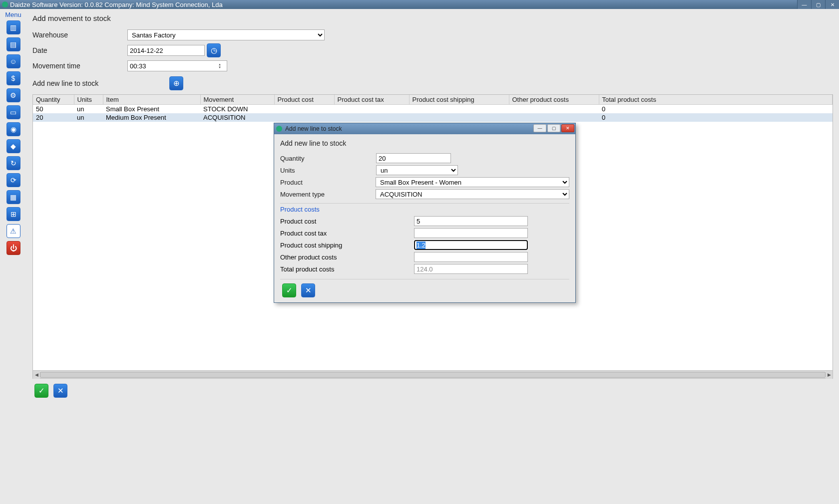 This screenshot has height=504, width=839. What do you see at coordinates (432, 118) in the screenshot?
I see `table-row: 20 un Medium Box Present ACQUISITION 0` at bounding box center [432, 118].